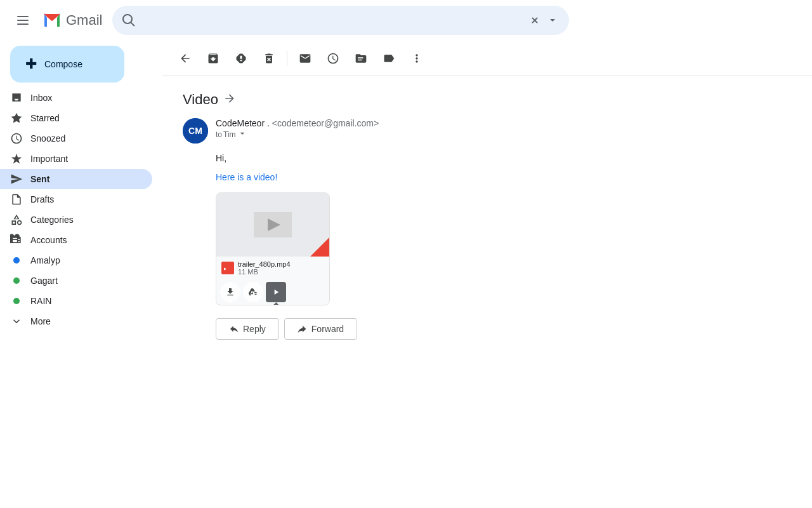 Image resolution: width=812 pixels, height=508 pixels. Describe the element at coordinates (71, 20) in the screenshot. I see `gmail-logo: Gmail` at that location.